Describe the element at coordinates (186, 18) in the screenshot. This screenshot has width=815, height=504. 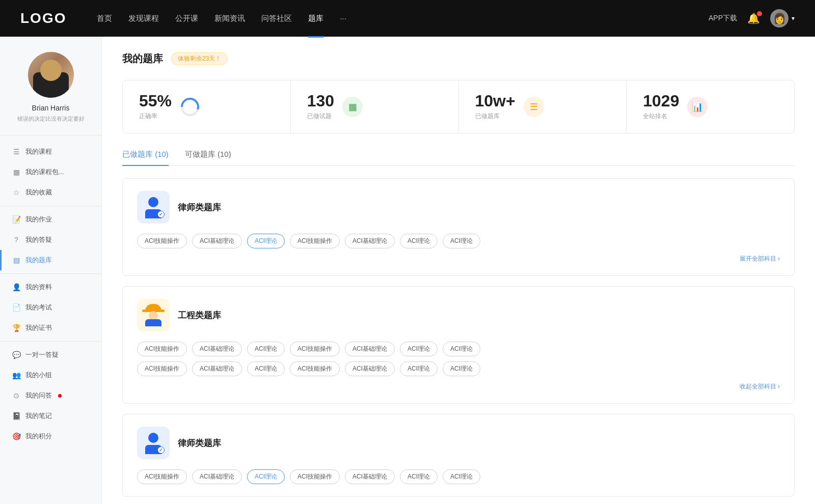
I see `nav-open: 公开课` at that location.